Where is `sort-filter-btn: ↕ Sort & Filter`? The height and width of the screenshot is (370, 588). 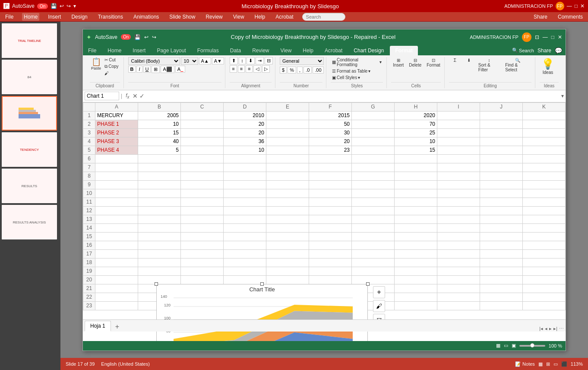 sort-filter-btn: ↕ Sort & Filter is located at coordinates (489, 65).